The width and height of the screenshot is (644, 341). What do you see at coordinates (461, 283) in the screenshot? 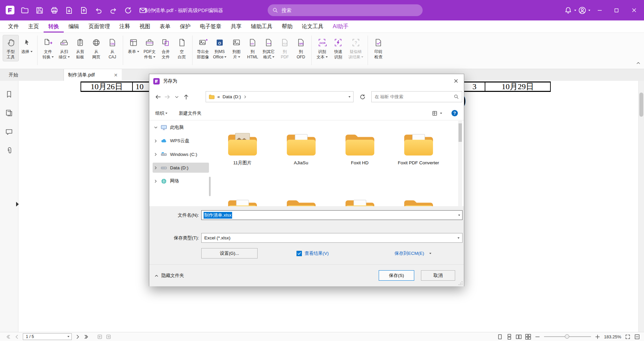
I see `resize-grip` at bounding box center [461, 283].